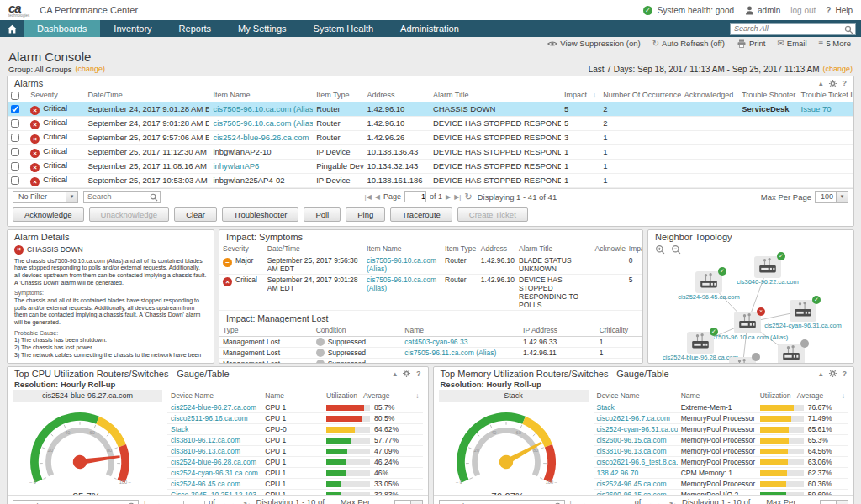  I want to click on page-last-button: ▶|, so click(457, 197).